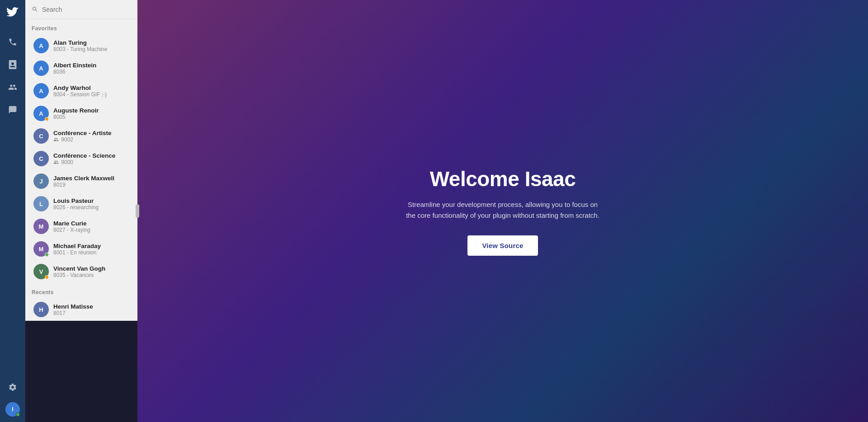 Image resolution: width=868 pixels, height=422 pixels. I want to click on contact-sub: 8003 - Turing Machine, so click(80, 49).